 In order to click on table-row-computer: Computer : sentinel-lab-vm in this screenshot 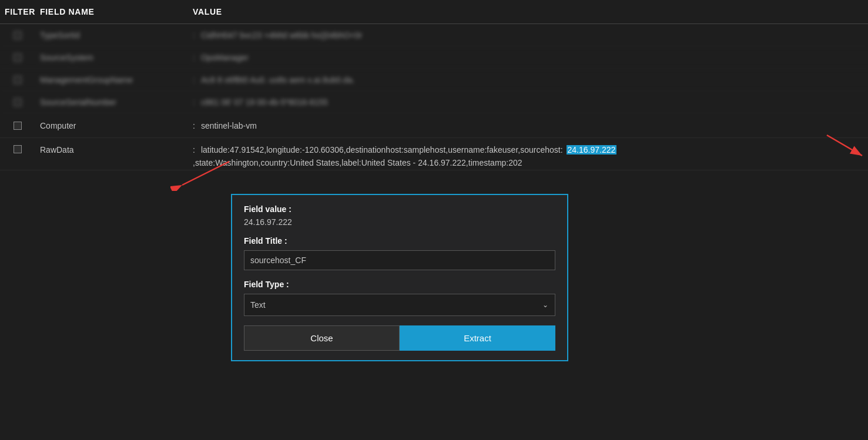, I will do `click(434, 126)`.